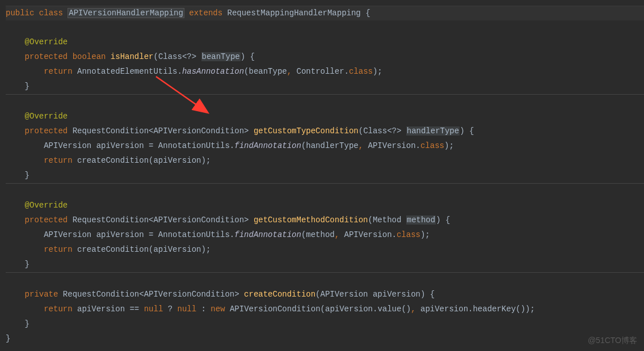 The height and width of the screenshot is (351, 644). What do you see at coordinates (421, 220) in the screenshot?
I see `parameter: method` at bounding box center [421, 220].